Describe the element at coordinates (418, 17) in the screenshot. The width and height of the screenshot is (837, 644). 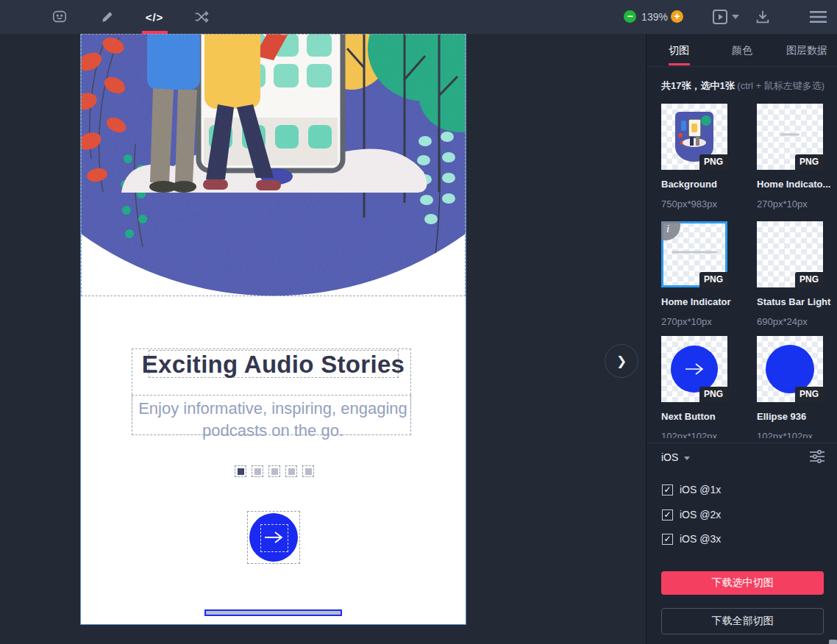
I see `toolbar: </> − 139% +` at that location.